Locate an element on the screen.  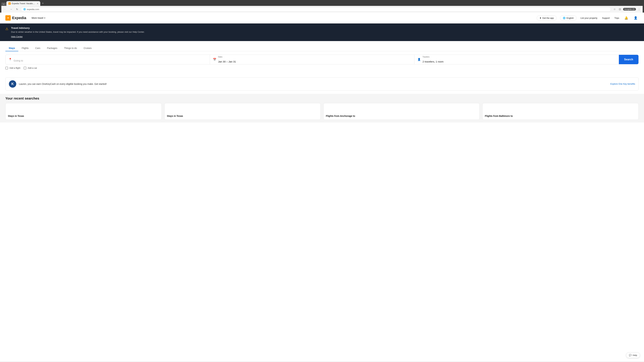
travelers-value: 2 travelers, 1 room is located at coordinates (433, 60).